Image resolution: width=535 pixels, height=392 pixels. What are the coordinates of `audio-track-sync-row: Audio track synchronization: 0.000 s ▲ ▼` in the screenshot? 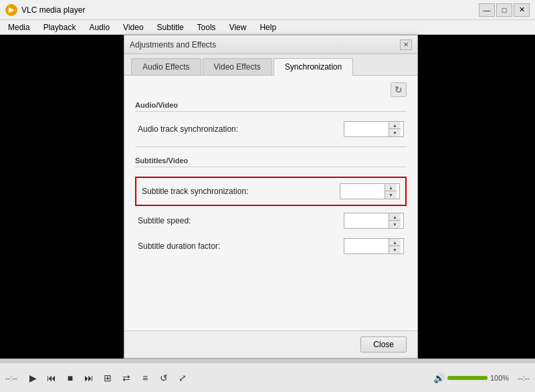 It's located at (271, 129).